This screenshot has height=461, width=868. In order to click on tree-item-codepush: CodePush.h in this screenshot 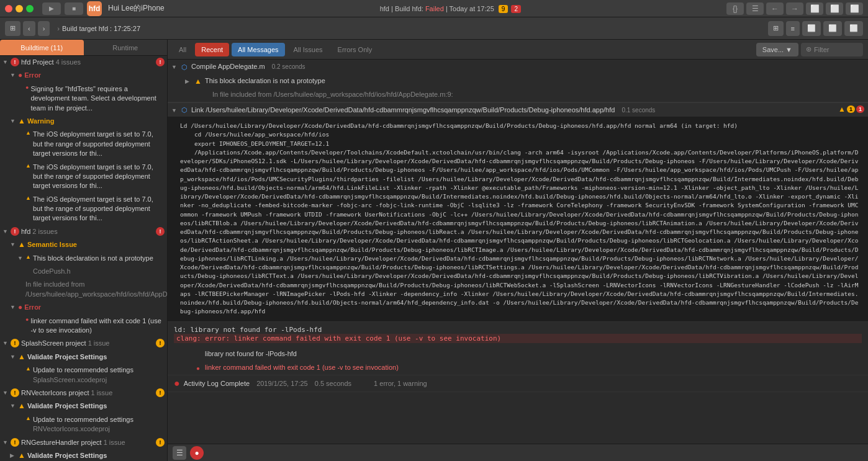, I will do `click(83, 272)`.